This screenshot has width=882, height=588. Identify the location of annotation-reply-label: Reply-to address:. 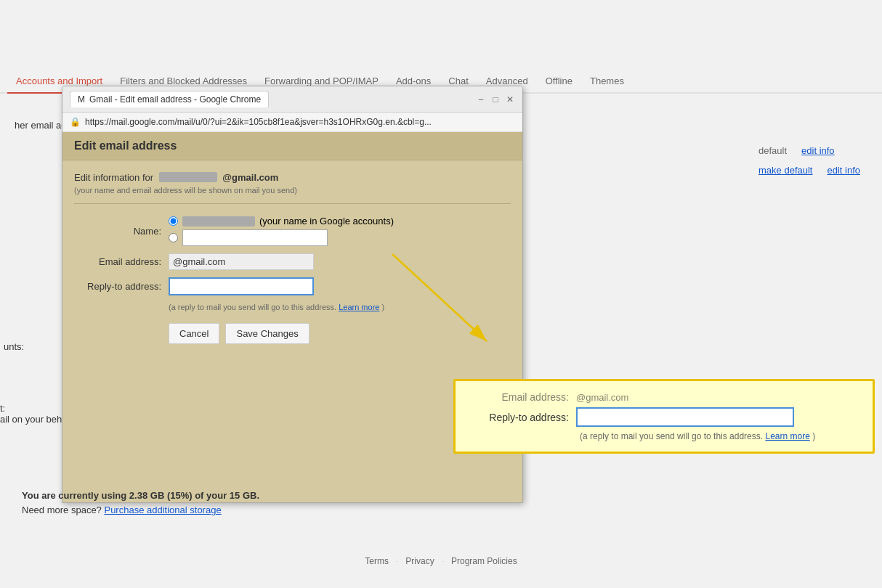
(518, 417).